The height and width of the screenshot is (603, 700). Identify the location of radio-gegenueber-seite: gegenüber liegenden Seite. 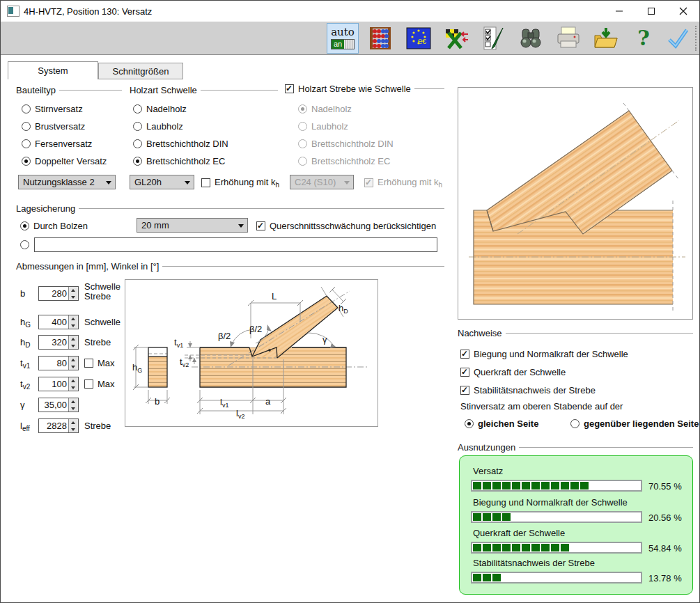
(635, 423).